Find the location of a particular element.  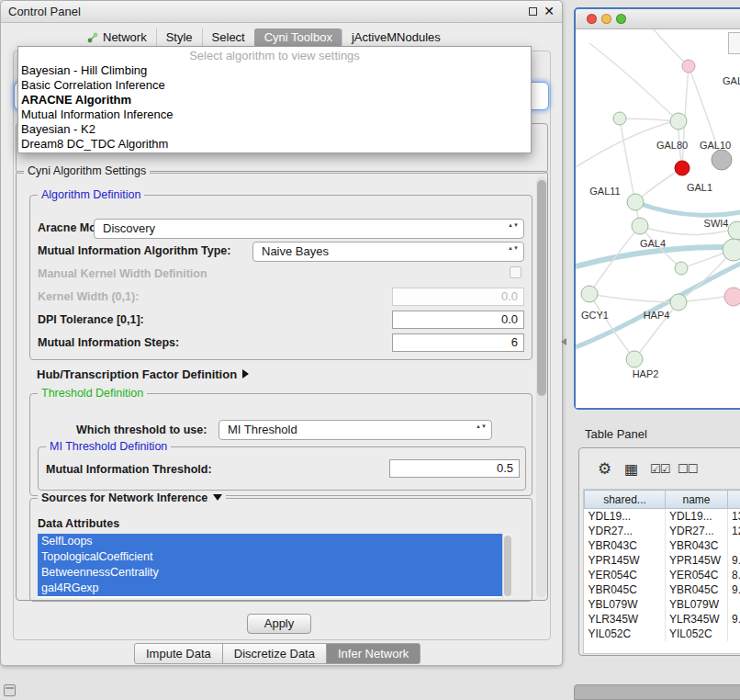

mi-type-select: Naive Bayes ▲▼ is located at coordinates (388, 252).